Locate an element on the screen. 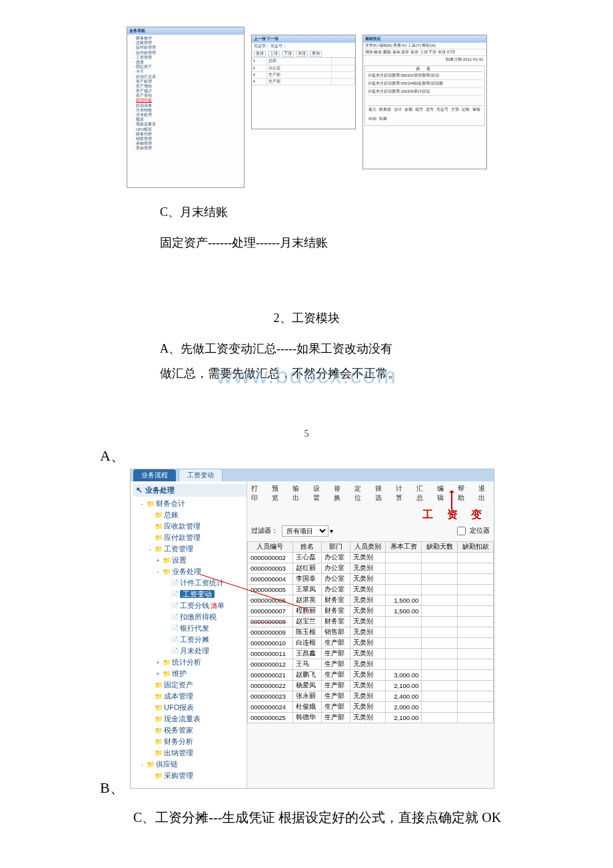 This screenshot has width=613, height=868. table-row: 0000000023张永丽生产部无类别2,400.00 is located at coordinates (370, 696).